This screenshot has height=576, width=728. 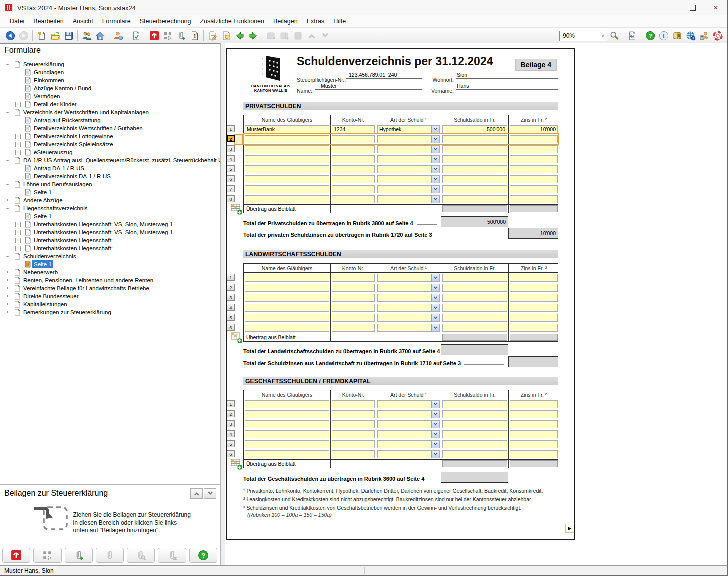 I want to click on vorname-field: Hans, so click(x=507, y=86).